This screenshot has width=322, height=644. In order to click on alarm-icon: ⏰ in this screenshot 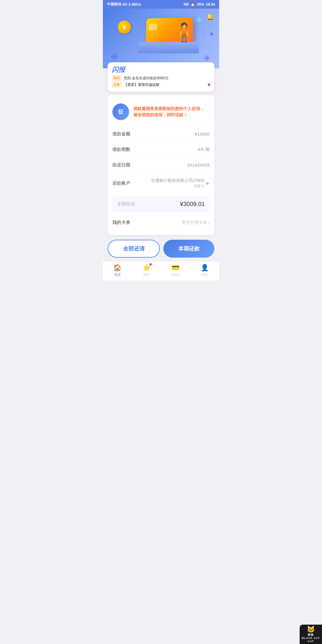, I will do `click(193, 4)`.